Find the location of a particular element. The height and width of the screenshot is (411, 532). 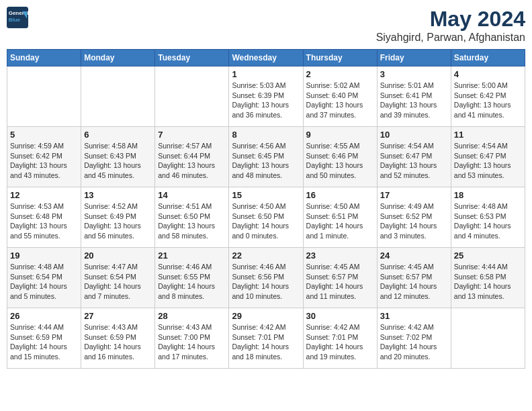

day-info: Sunrise: 4:48 AM Sunset: 6:54 PM Dayligh… is located at coordinates (44, 282).